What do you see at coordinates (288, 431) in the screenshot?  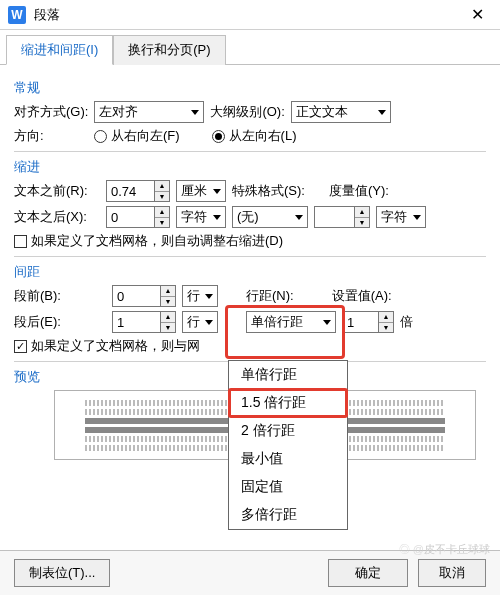 I see `dropdown-option: 2 倍行距` at bounding box center [288, 431].